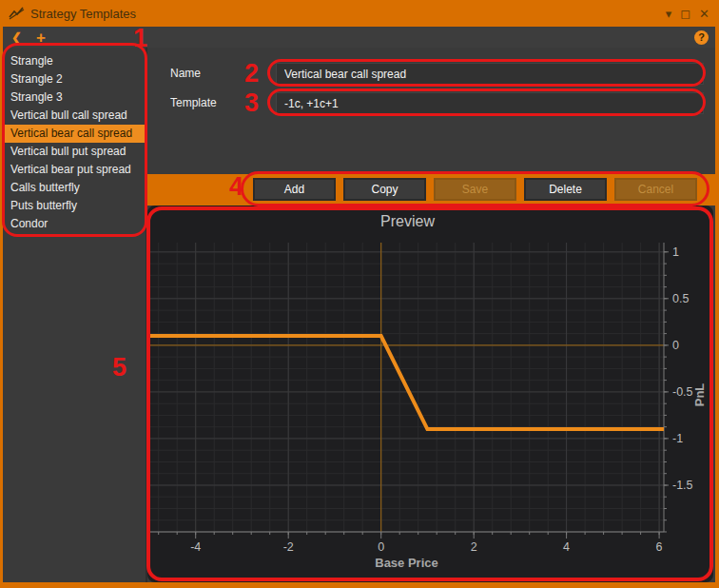 This screenshot has height=588, width=719. What do you see at coordinates (74, 188) in the screenshot?
I see `list-item: Calls butterfly` at bounding box center [74, 188].